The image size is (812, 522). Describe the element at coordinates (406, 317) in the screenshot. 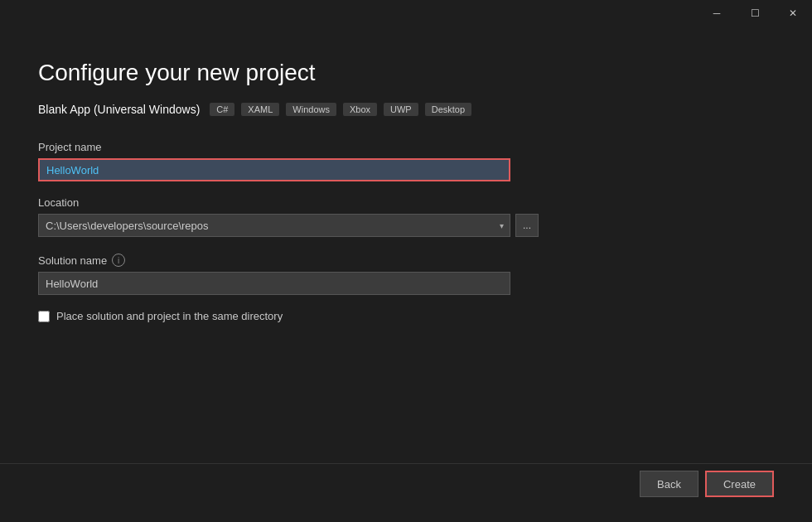

I see `same-directory-row: Place solution and project in the same d…` at that location.